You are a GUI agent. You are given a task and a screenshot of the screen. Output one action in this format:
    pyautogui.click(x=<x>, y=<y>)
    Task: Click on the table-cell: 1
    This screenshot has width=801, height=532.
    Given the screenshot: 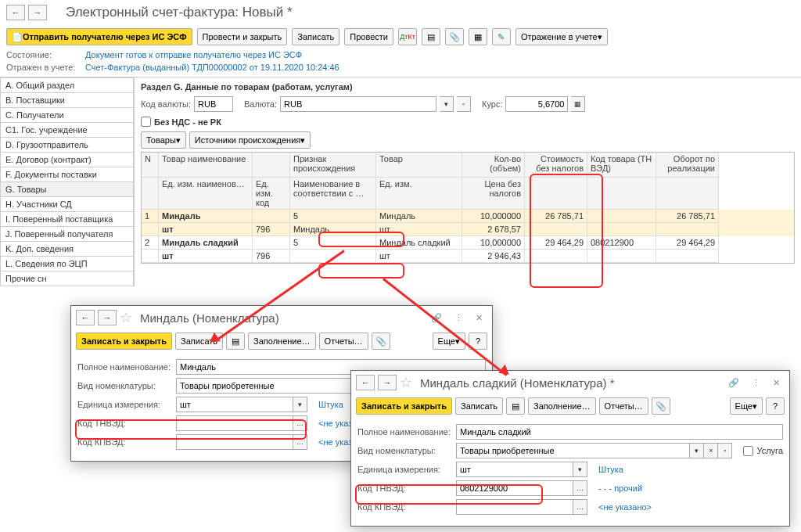 What is the action you would take?
    pyautogui.click(x=150, y=216)
    